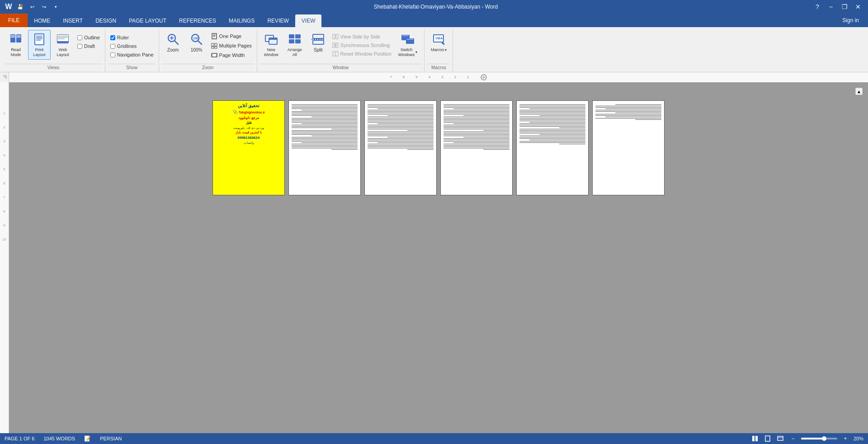  Describe the element at coordinates (249, 132) in the screenshot. I see `ad-line4: با کمترین قیمت بازار` at that location.